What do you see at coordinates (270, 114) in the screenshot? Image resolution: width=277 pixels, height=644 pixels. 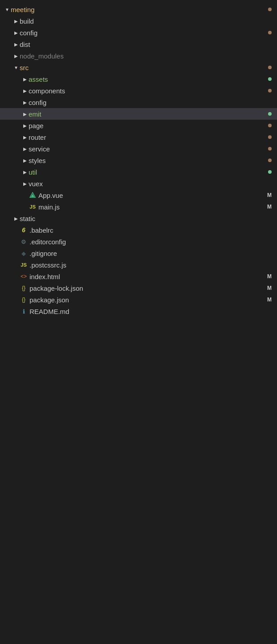 I see `dot-emit` at bounding box center [270, 114].